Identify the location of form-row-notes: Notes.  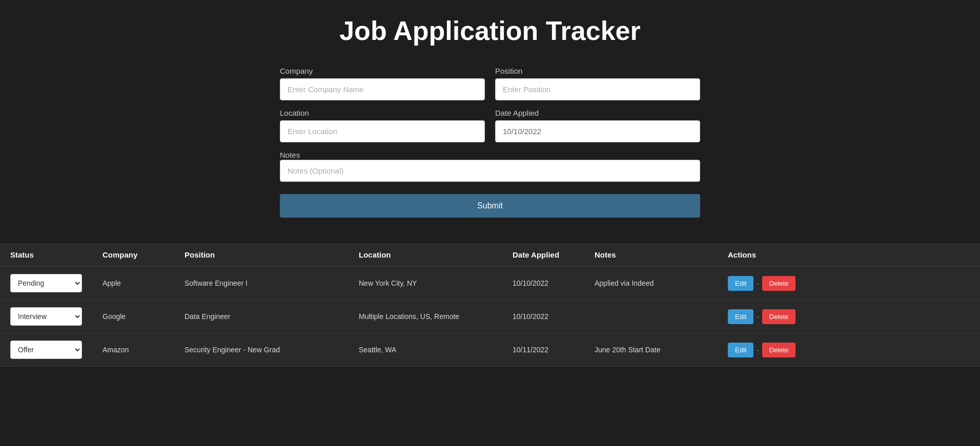
(490, 166).